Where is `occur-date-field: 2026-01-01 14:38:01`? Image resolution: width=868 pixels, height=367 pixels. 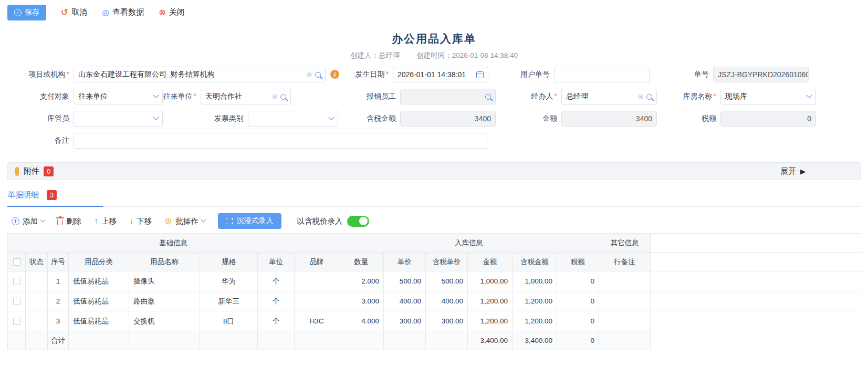
occur-date-field: 2026-01-01 14:38:01 is located at coordinates (441, 75).